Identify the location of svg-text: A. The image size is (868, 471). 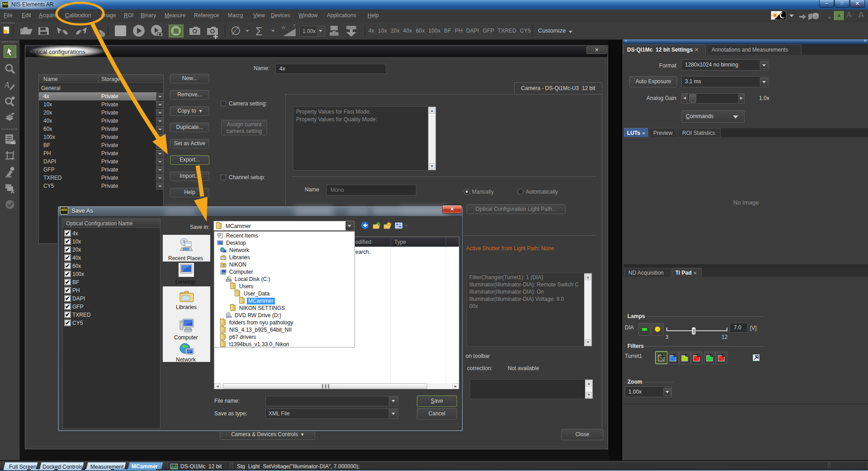
(7, 85).